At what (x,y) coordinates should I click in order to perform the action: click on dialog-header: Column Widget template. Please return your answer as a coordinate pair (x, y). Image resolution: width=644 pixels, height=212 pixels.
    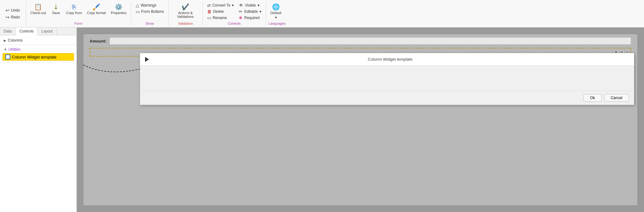
    Looking at the image, I should click on (387, 59).